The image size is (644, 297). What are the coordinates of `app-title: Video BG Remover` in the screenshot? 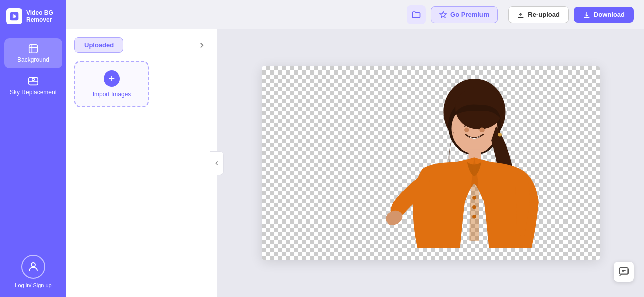 It's located at (40, 16).